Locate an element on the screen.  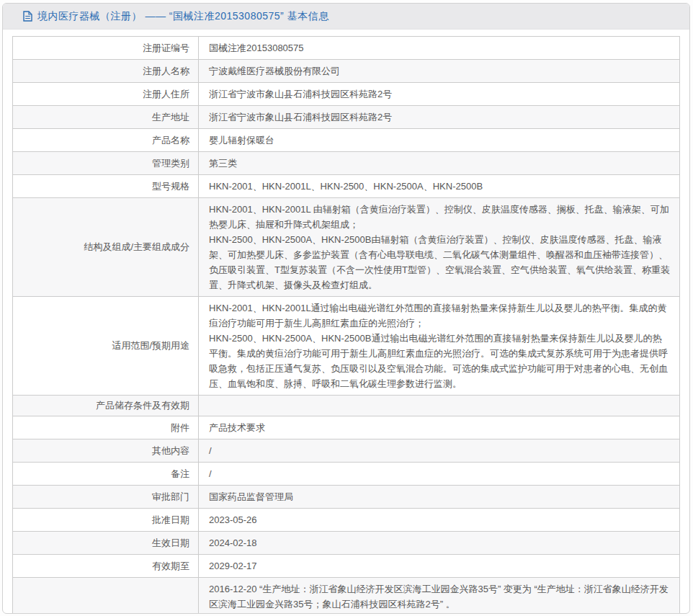
table-row: 其他内容/ is located at coordinates (346, 451).